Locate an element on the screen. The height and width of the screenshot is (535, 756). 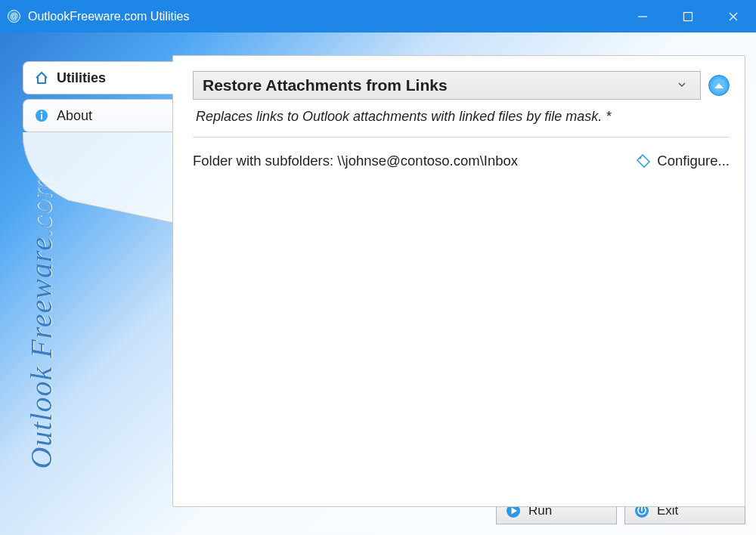
folder-row: Folder with subfolders: \\johnse@contoso… is located at coordinates (461, 161).